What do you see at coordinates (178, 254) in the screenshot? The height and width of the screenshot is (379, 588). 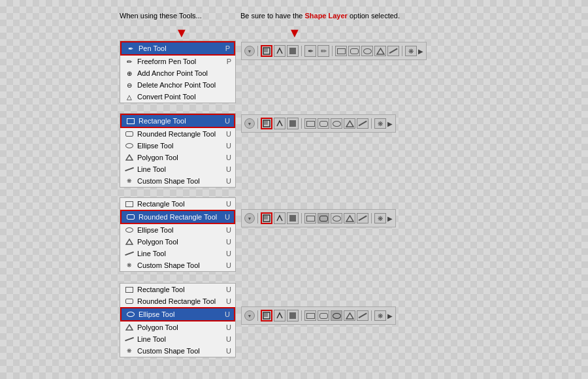 I see `rr-line-item: Line Tool U` at bounding box center [178, 254].